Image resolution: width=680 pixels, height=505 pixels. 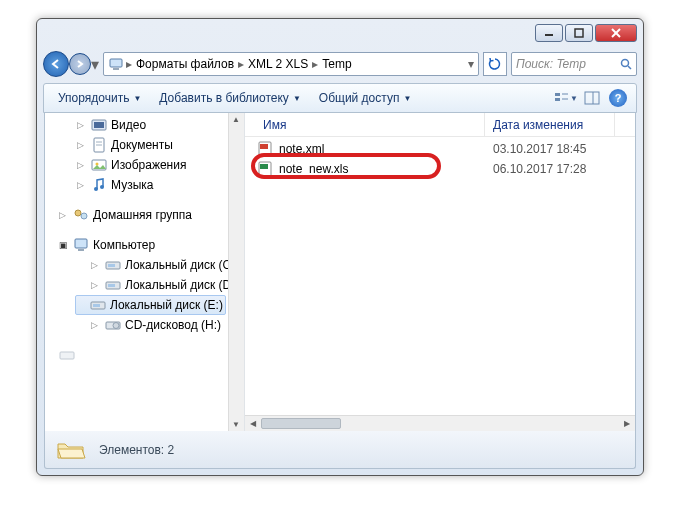 I want to click on homegroup-icon, so click(x=81, y=215).